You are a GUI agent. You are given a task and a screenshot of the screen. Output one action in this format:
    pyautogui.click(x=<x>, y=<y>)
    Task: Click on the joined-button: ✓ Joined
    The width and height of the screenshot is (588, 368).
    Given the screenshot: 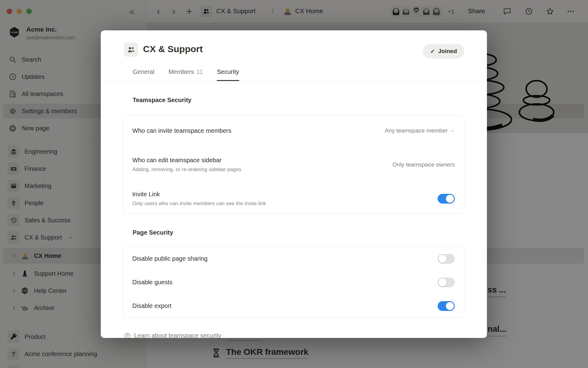 What is the action you would take?
    pyautogui.click(x=443, y=51)
    